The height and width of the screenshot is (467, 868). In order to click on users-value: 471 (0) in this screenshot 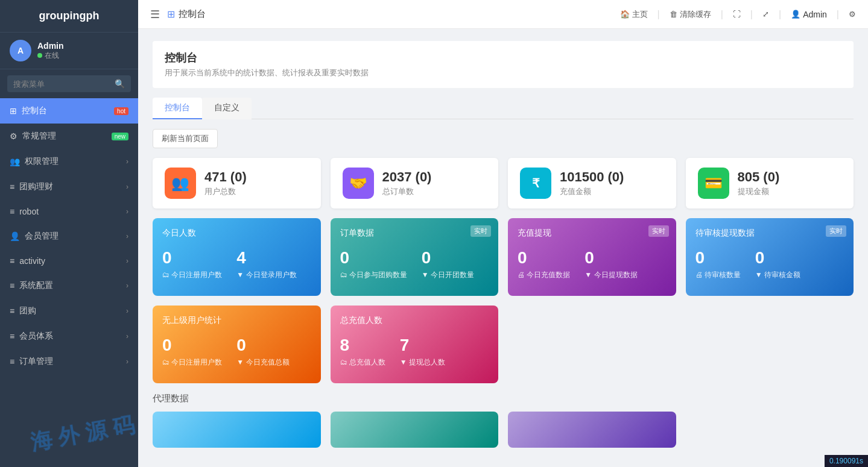, I will do `click(226, 177)`.